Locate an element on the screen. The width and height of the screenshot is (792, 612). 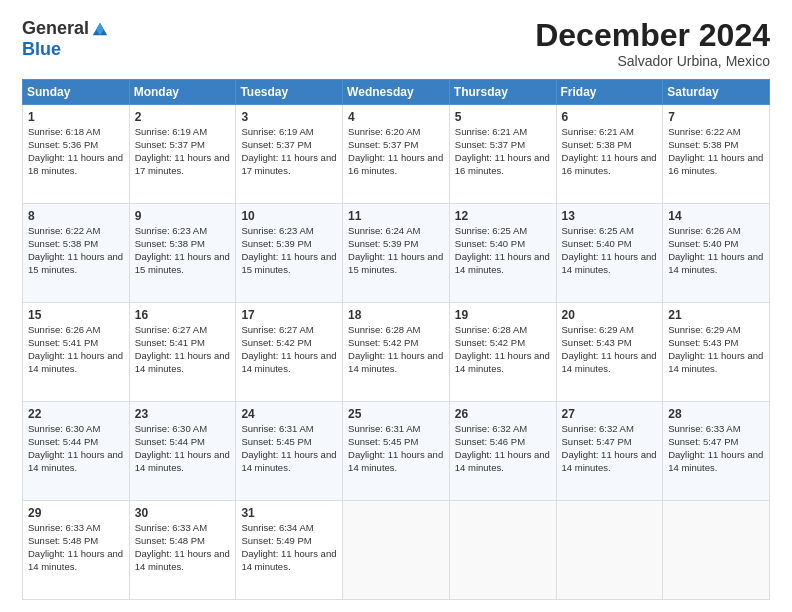
daylight-text: Daylight: 11 hours and 15 minutes. is located at coordinates (76, 264).